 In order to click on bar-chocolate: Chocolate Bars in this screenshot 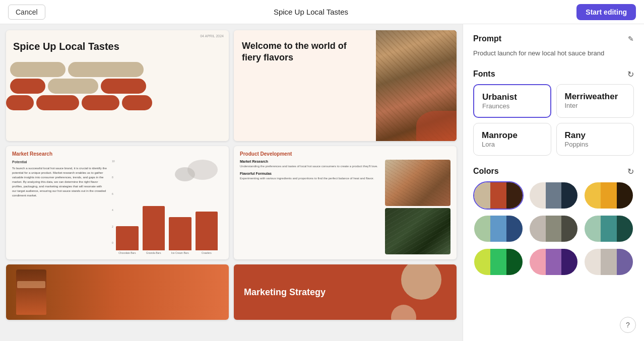, I will do `click(127, 240)`.